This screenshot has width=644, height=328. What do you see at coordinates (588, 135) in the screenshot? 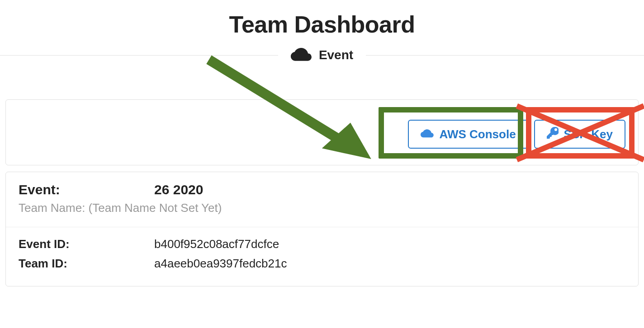
I see `ssh-key-label: SSH Key` at bounding box center [588, 135].